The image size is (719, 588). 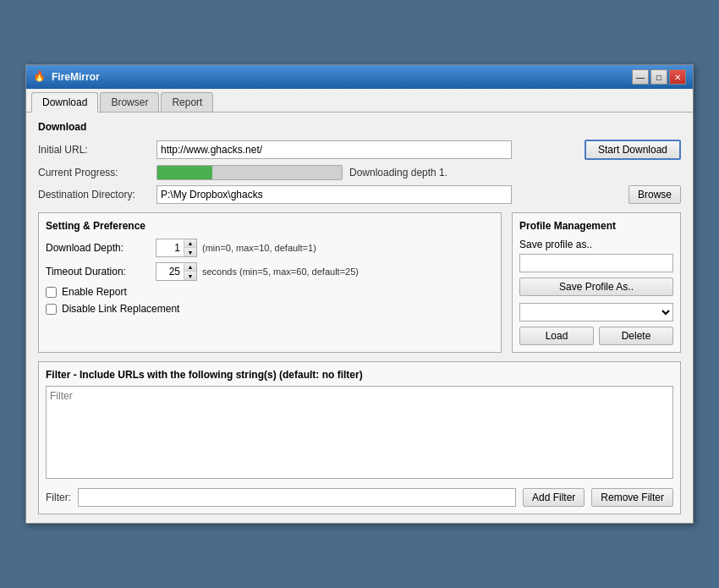 What do you see at coordinates (259, 248) in the screenshot?
I see `download-depth-hint: (min=0, max=10, default=1)` at bounding box center [259, 248].